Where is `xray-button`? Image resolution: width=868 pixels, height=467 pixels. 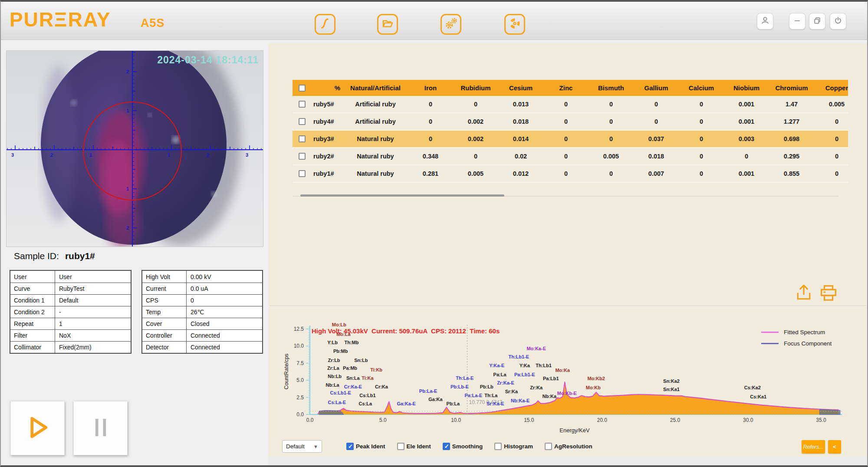 xray-button is located at coordinates (515, 24).